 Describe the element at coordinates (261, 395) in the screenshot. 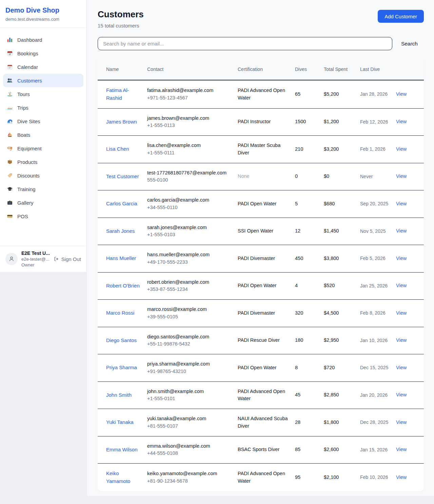

I see `table-row: John Smithjohn.smith@example.com+1-555-0…` at that location.